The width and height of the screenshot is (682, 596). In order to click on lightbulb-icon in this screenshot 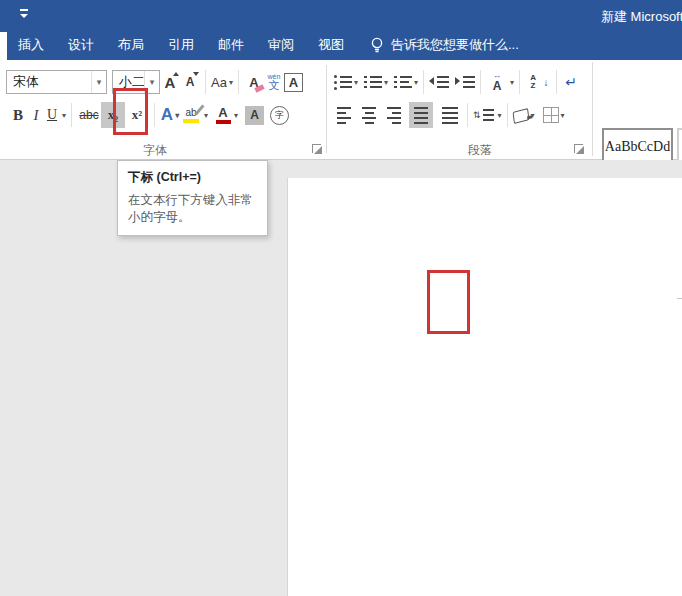, I will do `click(377, 46)`.